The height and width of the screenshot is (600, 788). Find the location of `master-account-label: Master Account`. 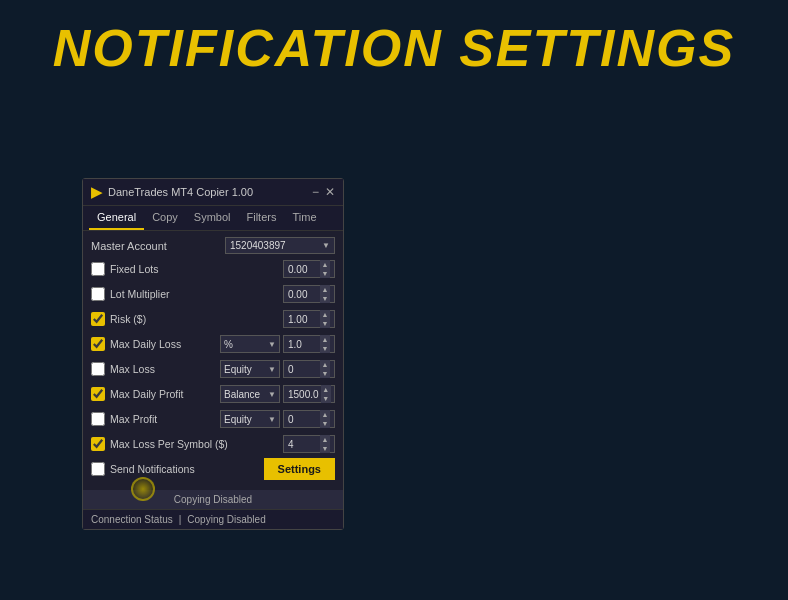

master-account-label: Master Account is located at coordinates (129, 246).